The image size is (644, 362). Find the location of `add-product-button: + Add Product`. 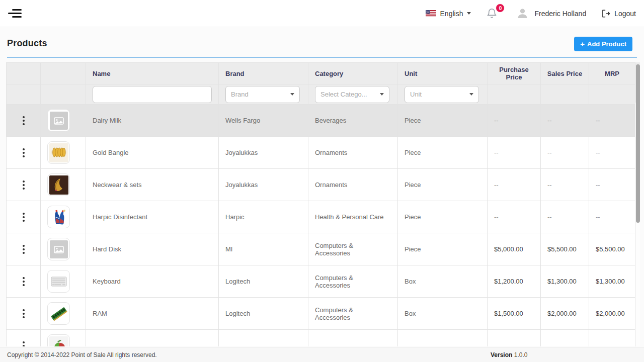

add-product-button: + Add Product is located at coordinates (603, 44).